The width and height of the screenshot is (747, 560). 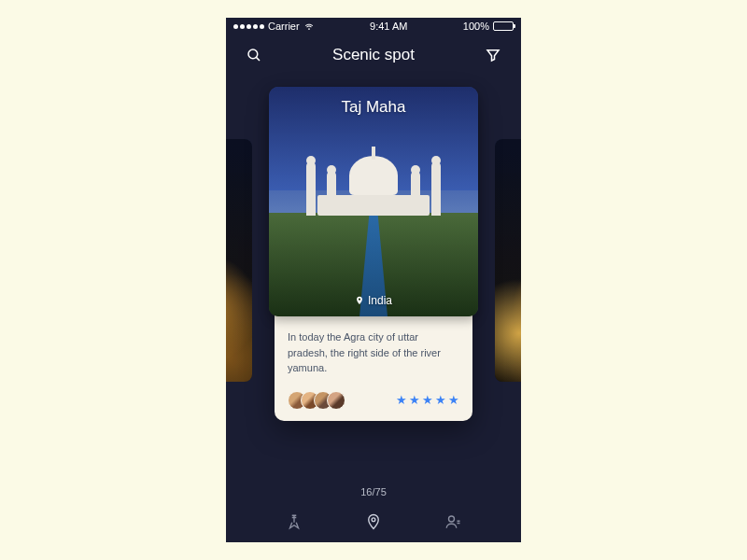 What do you see at coordinates (275, 26) in the screenshot?
I see `status-left: Carrier` at bounding box center [275, 26].